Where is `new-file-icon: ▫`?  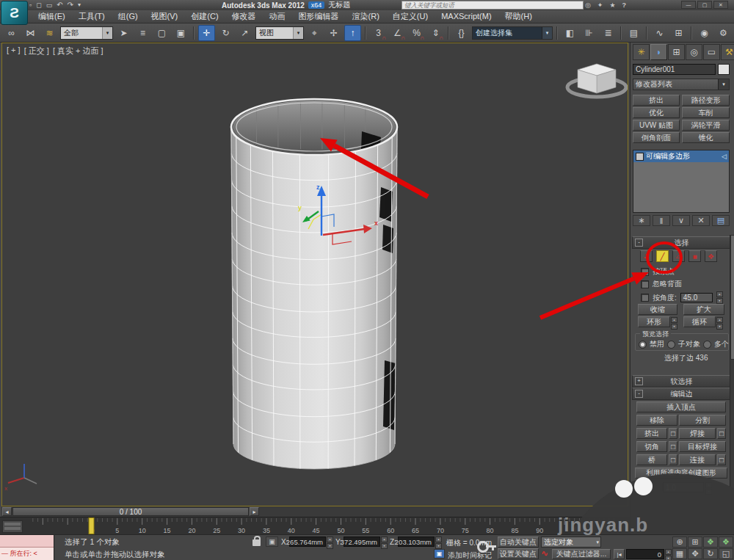 new-file-icon: ▫ is located at coordinates (31, 5).